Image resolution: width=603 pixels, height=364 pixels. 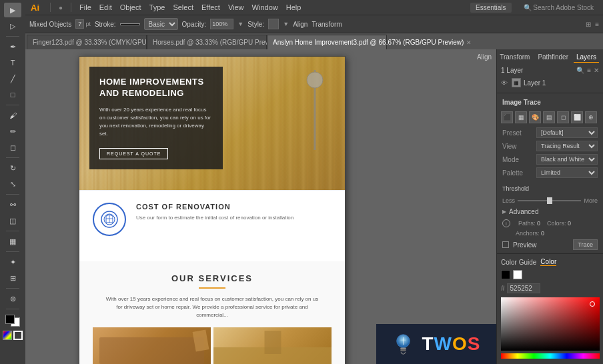 What do you see at coordinates (293, 7) in the screenshot?
I see `help-menu: Help` at bounding box center [293, 7].